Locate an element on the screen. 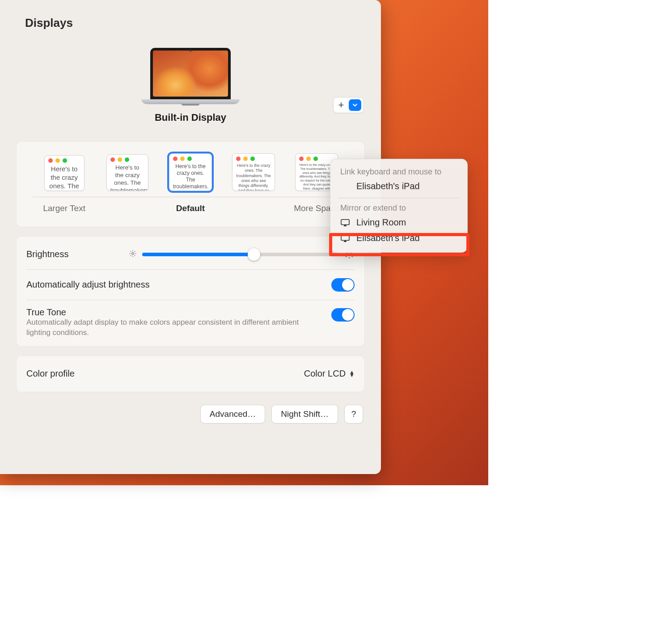 This screenshot has width=651, height=644. color-profile-value: Color LCD is located at coordinates (325, 374).